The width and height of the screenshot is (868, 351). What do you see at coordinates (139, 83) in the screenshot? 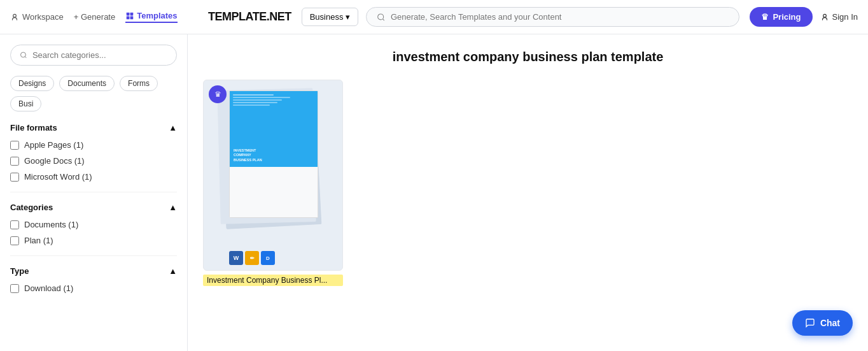
I see `filter-tag-forms: Forms` at bounding box center [139, 83].